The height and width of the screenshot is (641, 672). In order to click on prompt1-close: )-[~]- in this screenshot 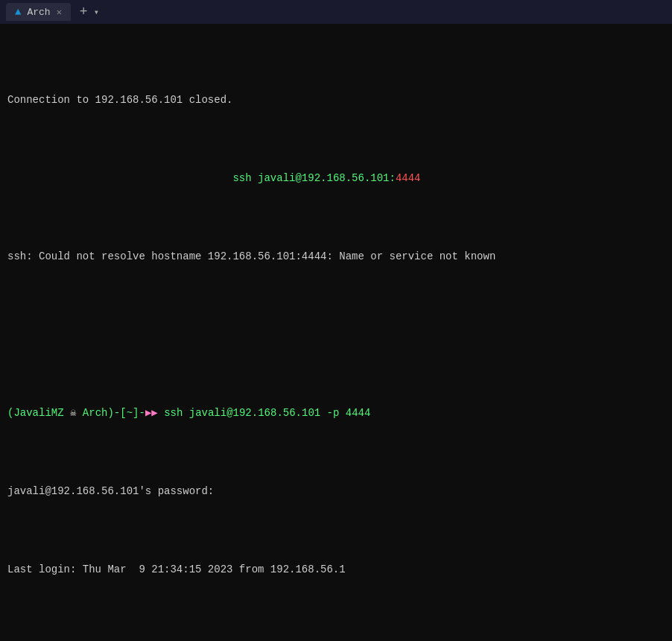, I will do `click(126, 413)`.